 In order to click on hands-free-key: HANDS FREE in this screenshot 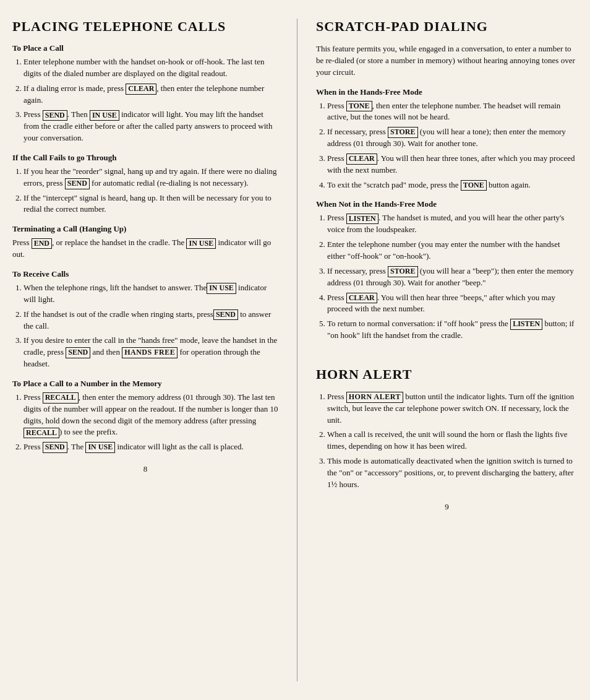, I will do `click(150, 353)`.